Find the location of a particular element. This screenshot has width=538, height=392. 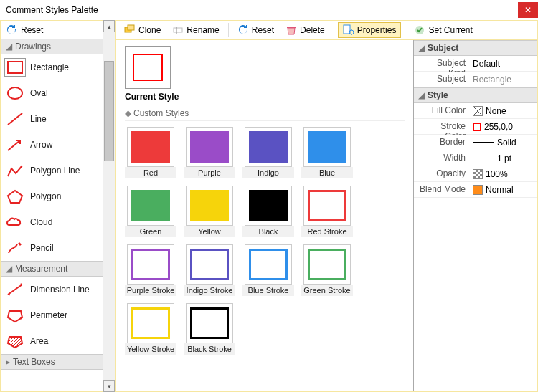

clone-button: Clone is located at coordinates (142, 30).